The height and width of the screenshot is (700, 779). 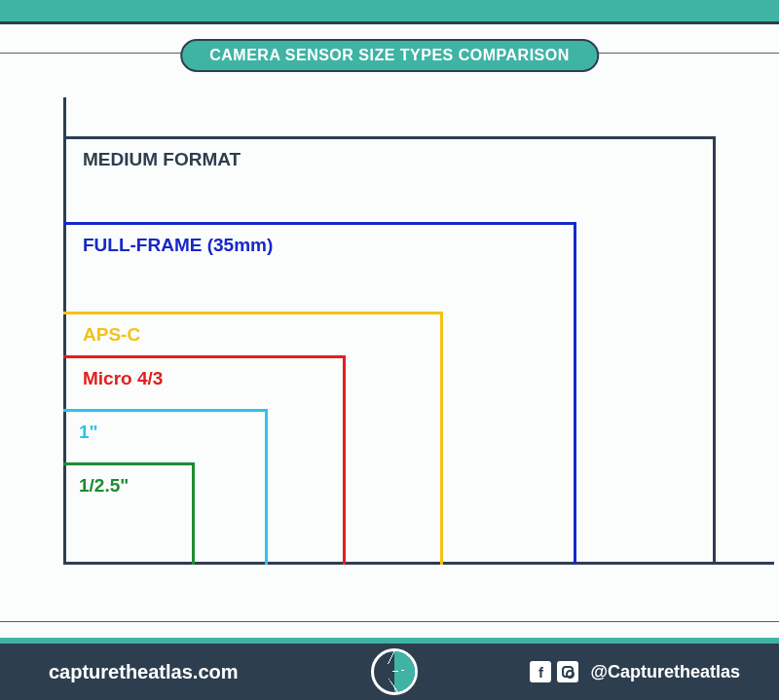 I want to click on sensor-label-full-frame: FULL-FRAME (35mm), so click(x=177, y=245).